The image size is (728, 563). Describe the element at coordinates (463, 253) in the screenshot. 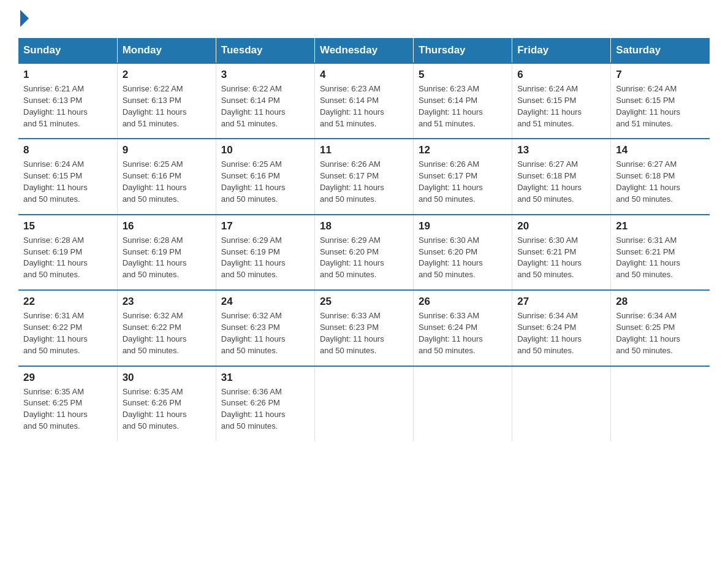

I see `calendar-cell: 19Sunrise: 6:30 AMSunset: 6:20 PMDayligh…` at that location.